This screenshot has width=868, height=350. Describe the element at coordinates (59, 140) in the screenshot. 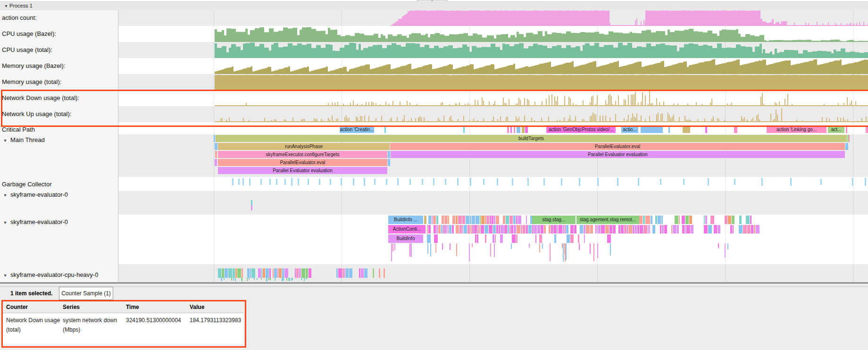

I see `sidebar-item-main-thread: ▾Main Thread` at that location.